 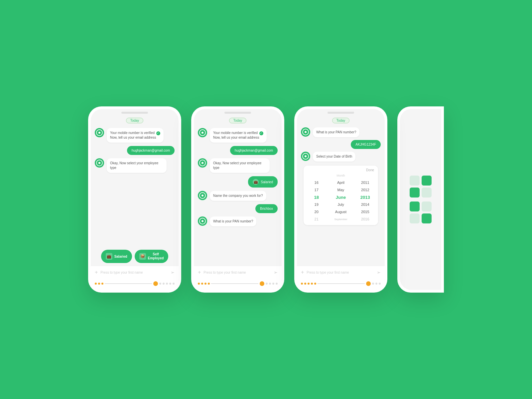 What do you see at coordinates (238, 196) in the screenshot?
I see `bot-message-p2-3: Name the company you work for?` at bounding box center [238, 196].